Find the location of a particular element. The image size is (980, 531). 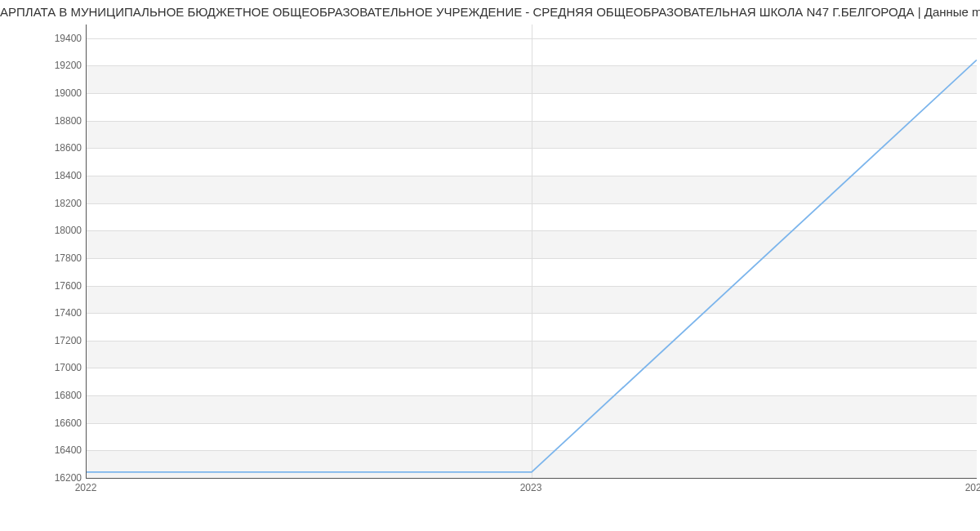

y-tick-label: 17200 is located at coordinates (45, 341).